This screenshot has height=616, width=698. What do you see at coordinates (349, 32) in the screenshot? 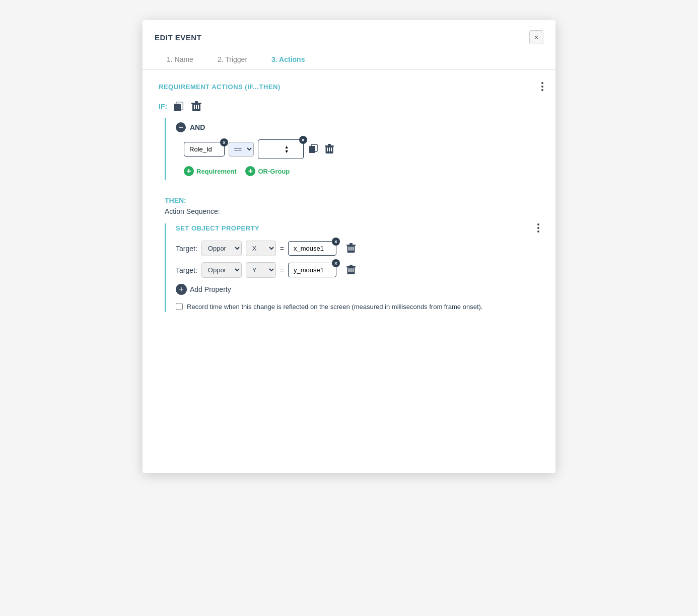
I see `modal-header: EDIT EVENT ×` at bounding box center [349, 32].